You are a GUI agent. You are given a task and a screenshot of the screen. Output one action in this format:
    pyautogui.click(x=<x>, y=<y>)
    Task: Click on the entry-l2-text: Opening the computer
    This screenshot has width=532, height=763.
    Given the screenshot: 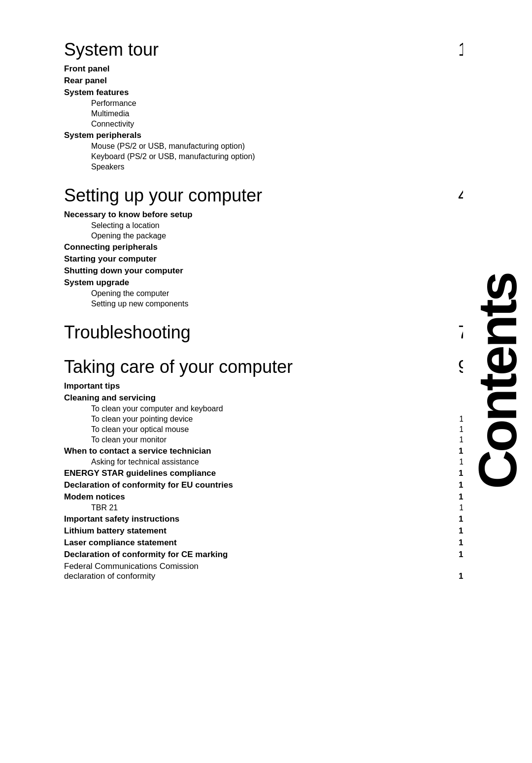 What is the action you would take?
    pyautogui.click(x=130, y=294)
    